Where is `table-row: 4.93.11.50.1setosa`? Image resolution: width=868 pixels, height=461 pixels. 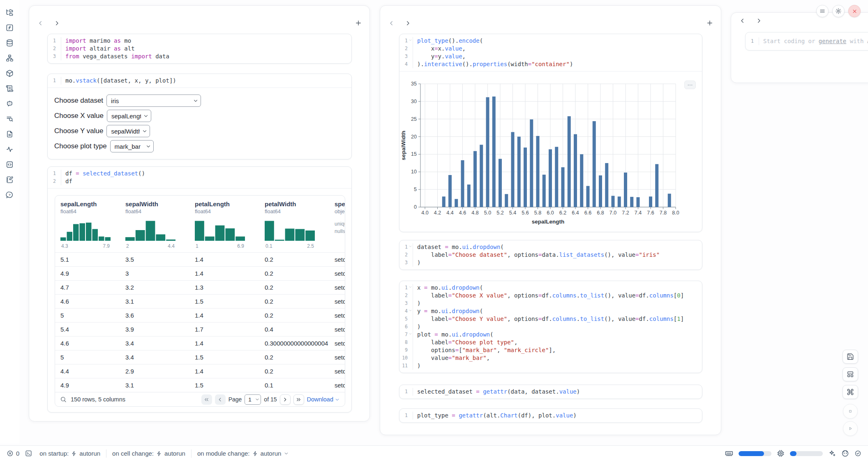
table-row: 4.93.11.50.1setosa is located at coordinates (200, 385).